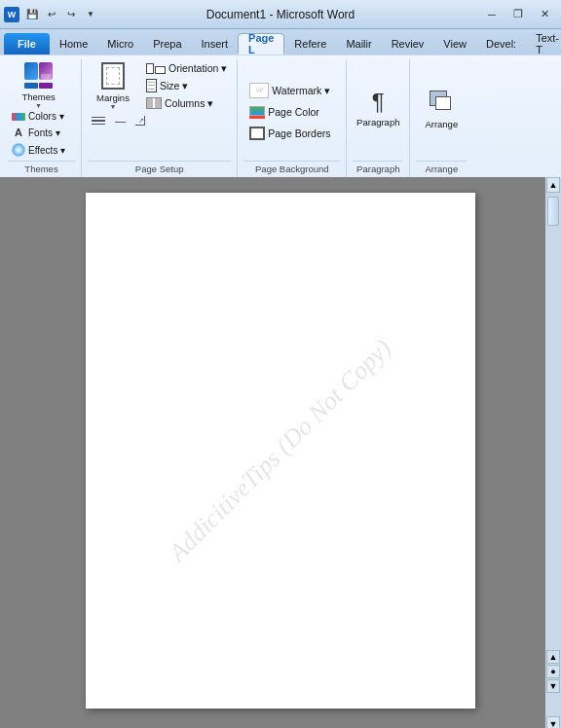 The height and width of the screenshot is (728, 561). Describe the element at coordinates (501, 44) in the screenshot. I see `tab-developer: Devel:` at that location.